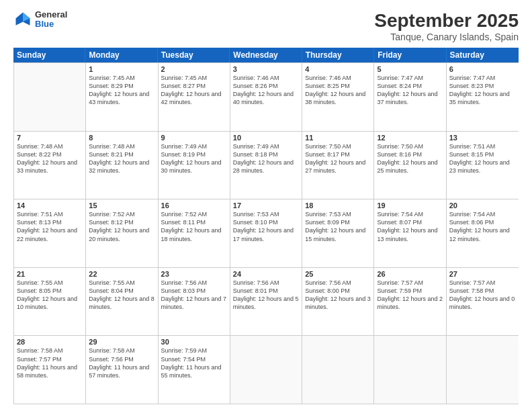  What do you see at coordinates (194, 69) in the screenshot?
I see `day-number: 2` at bounding box center [194, 69].